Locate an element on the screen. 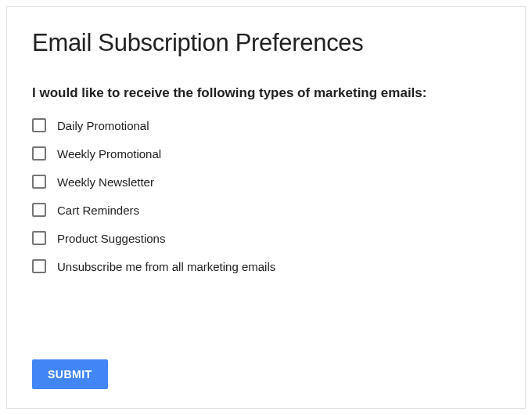 This screenshot has width=532, height=415. option-label: Weekly Newsletter is located at coordinates (106, 182).